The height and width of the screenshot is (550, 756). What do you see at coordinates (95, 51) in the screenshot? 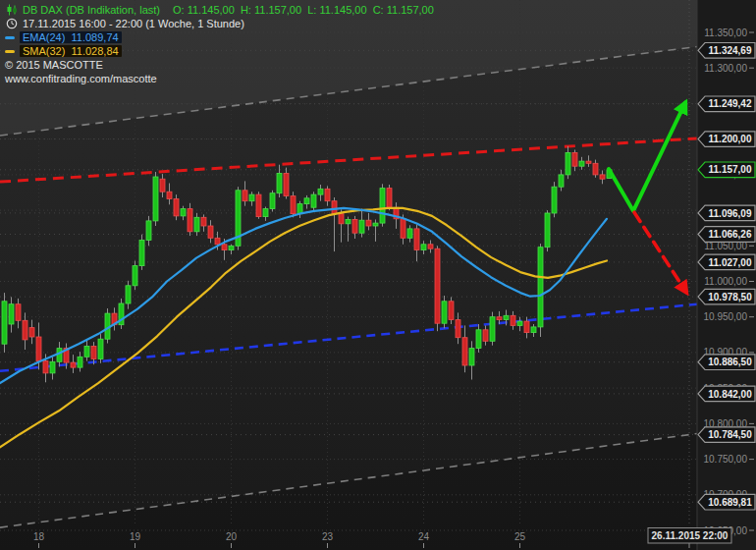
I see `sma-value: 11.028,84` at bounding box center [95, 51].